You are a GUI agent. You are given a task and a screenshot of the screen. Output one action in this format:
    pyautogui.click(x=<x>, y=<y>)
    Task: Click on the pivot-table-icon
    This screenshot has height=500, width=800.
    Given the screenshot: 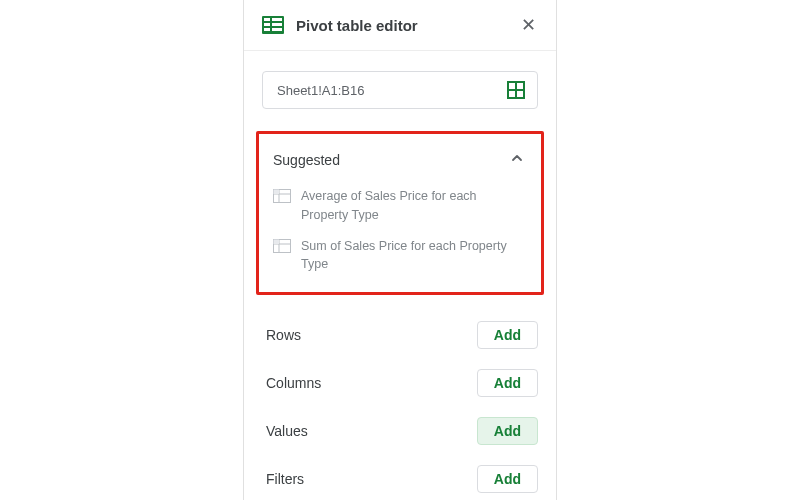 What is the action you would take?
    pyautogui.click(x=273, y=25)
    